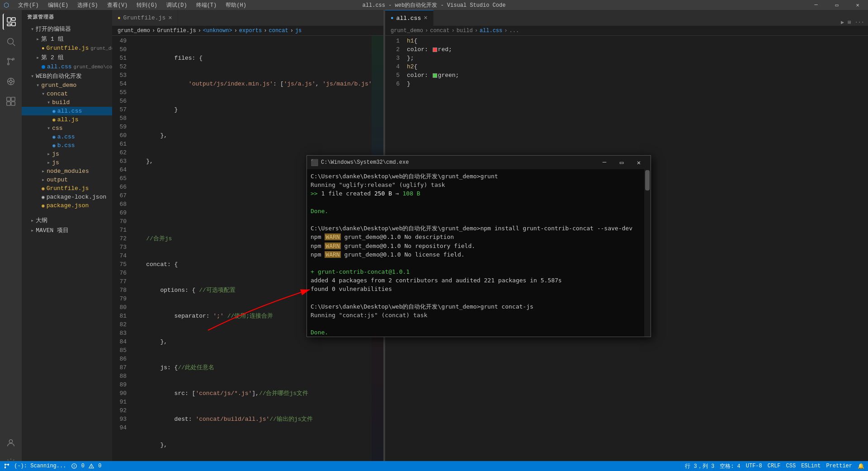 The width and height of the screenshot is (868, 471). I want to click on cmd-line-3: >> 1 file created 250 B → 108 B, so click(479, 194).